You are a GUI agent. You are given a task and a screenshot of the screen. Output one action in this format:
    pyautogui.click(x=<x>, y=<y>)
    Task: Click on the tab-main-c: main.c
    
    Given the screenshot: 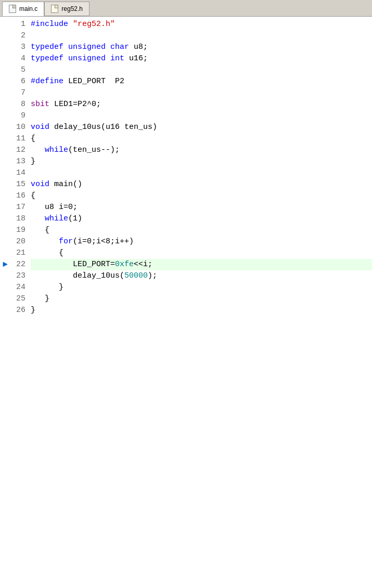 What is the action you would take?
    pyautogui.click(x=23, y=9)
    